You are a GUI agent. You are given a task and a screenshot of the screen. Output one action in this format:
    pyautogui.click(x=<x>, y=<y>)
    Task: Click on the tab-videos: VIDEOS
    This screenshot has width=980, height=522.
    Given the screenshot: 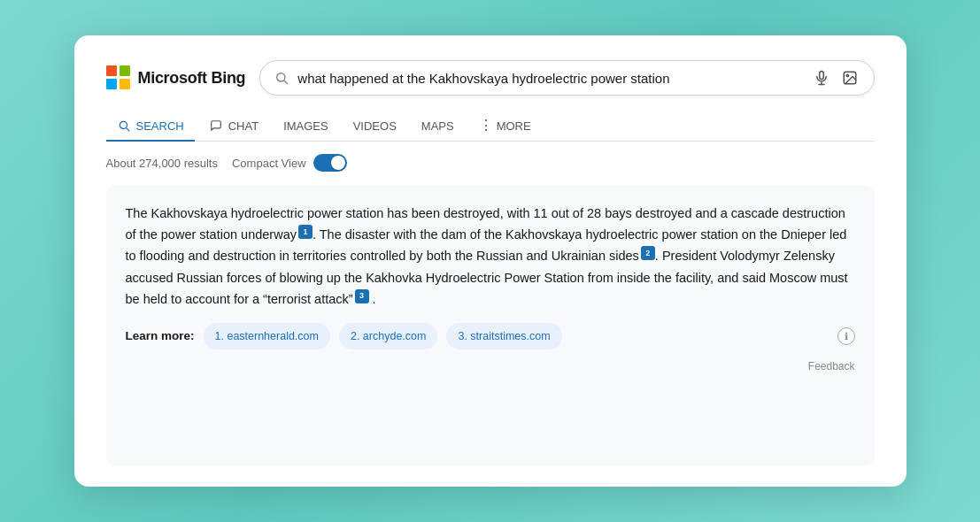 What is the action you would take?
    pyautogui.click(x=375, y=127)
    